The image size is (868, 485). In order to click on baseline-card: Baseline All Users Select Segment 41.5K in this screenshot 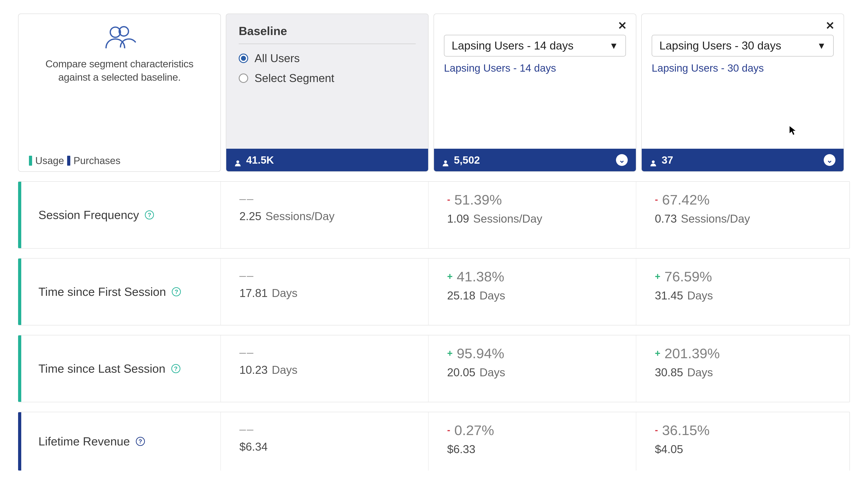, I will do `click(327, 93)`.